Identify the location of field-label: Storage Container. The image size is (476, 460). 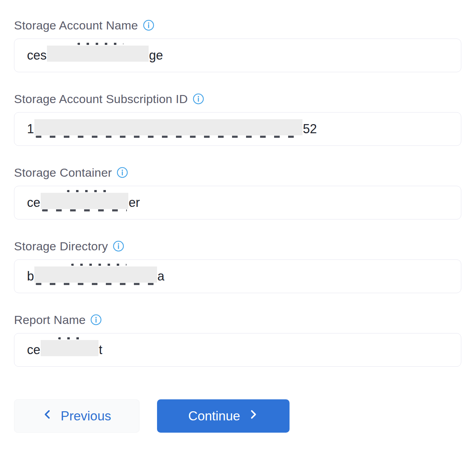
(63, 172).